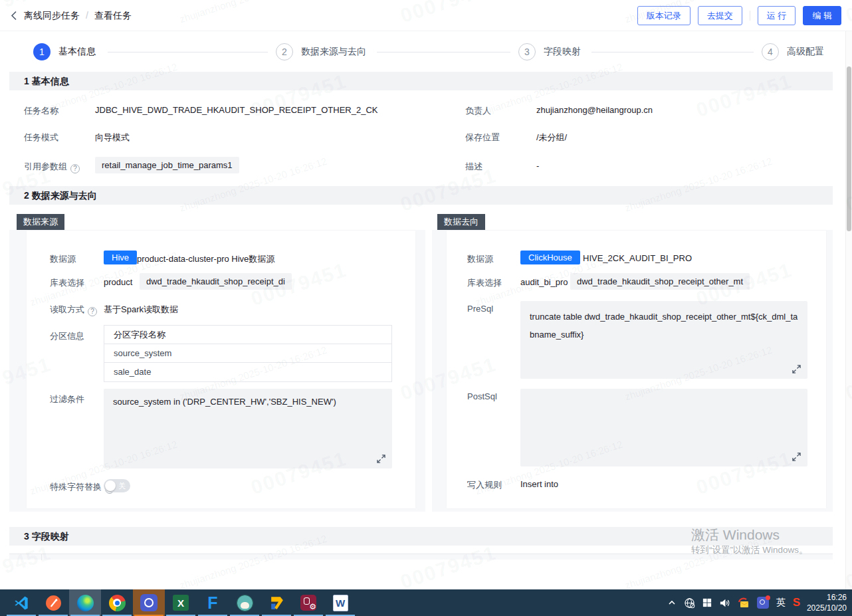 This screenshot has height=616, width=852. Describe the element at coordinates (85, 603) in the screenshot. I see `edge-icon` at that location.